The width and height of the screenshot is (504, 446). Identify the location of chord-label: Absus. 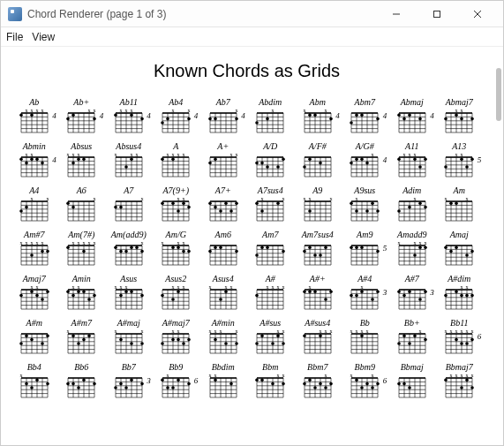
(81, 147).